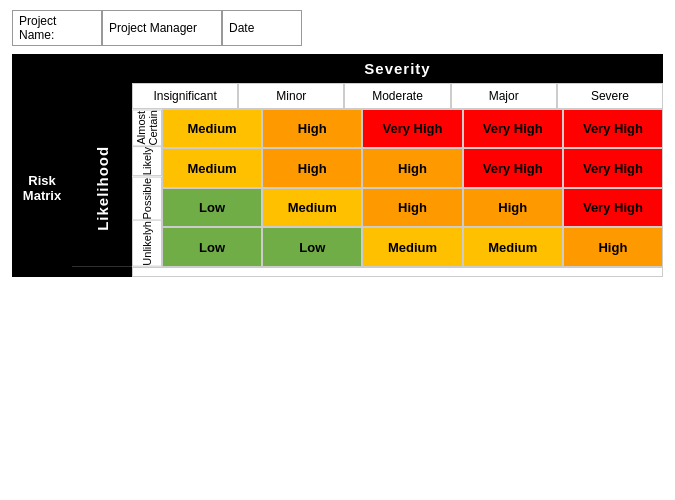 Image resolution: width=675 pixels, height=500 pixels. I want to click on cell-0-2: Very High, so click(412, 128).